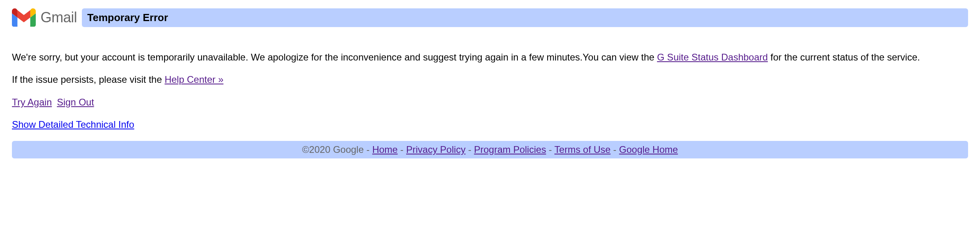 Image resolution: width=980 pixels, height=246 pixels. What do you see at coordinates (32, 102) in the screenshot?
I see `try-again-link: Try Again` at bounding box center [32, 102].